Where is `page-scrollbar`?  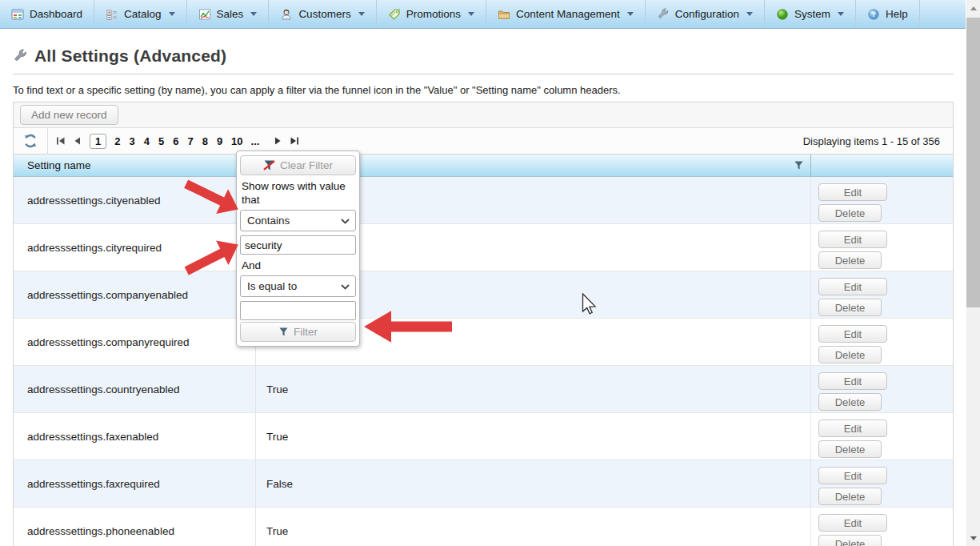
page-scrollbar is located at coordinates (973, 273).